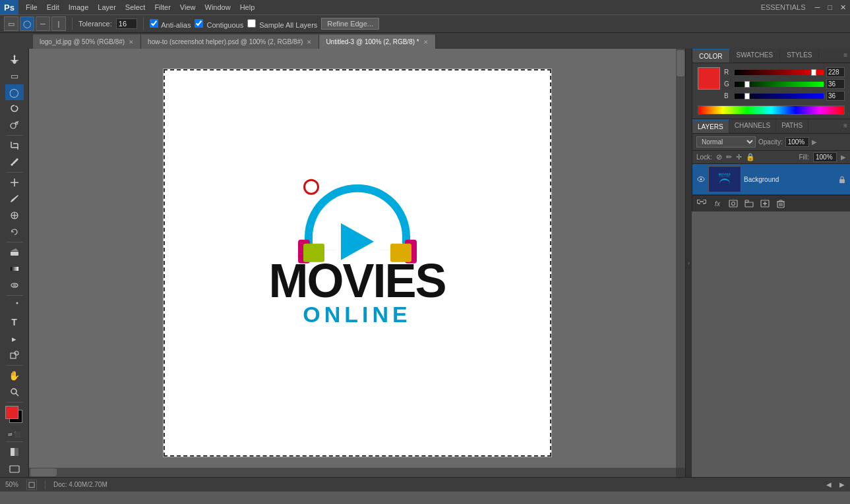 This screenshot has height=504, width=850. What do you see at coordinates (835, 84) in the screenshot?
I see `g-value-input` at bounding box center [835, 84].